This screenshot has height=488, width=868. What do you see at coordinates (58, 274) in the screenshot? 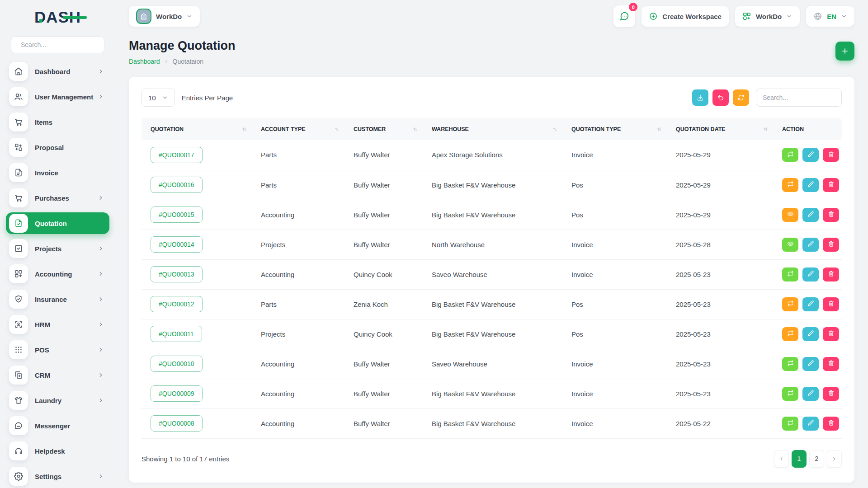
I see `sidebar-item-accounting: Accounting` at bounding box center [58, 274].